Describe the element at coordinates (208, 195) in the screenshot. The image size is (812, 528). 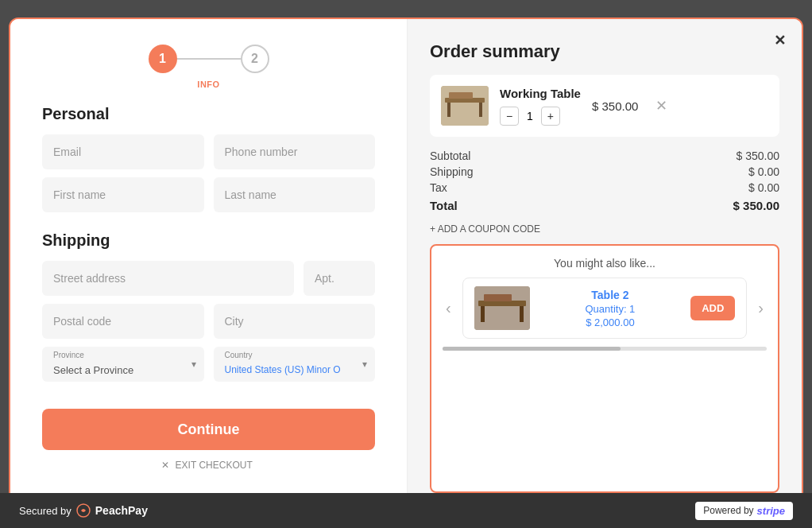
I see `name-row` at that location.